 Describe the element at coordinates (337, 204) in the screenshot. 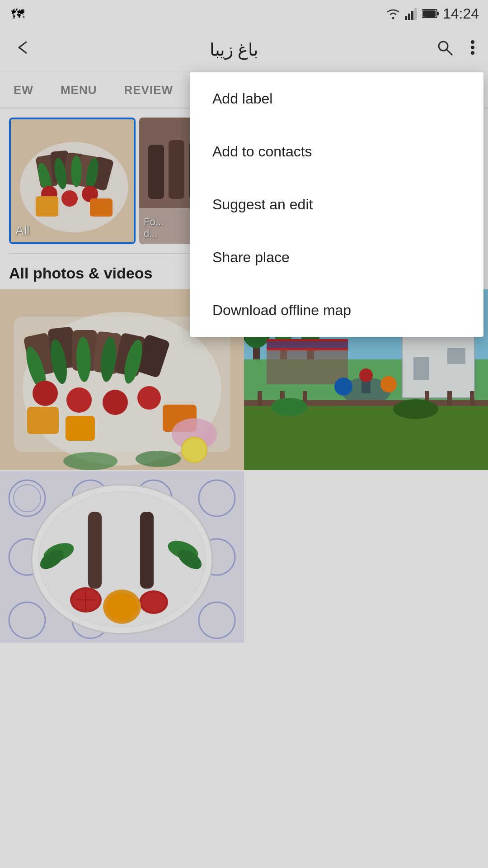

I see `menu-item-suggest-edit: Suggest an edit` at that location.